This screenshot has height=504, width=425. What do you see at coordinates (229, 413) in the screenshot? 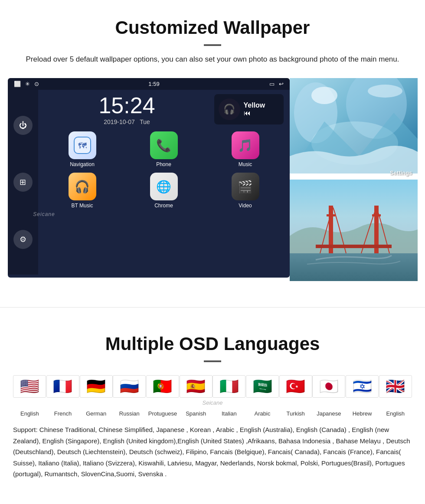
I see `flag-label-item: Italian` at bounding box center [229, 413].